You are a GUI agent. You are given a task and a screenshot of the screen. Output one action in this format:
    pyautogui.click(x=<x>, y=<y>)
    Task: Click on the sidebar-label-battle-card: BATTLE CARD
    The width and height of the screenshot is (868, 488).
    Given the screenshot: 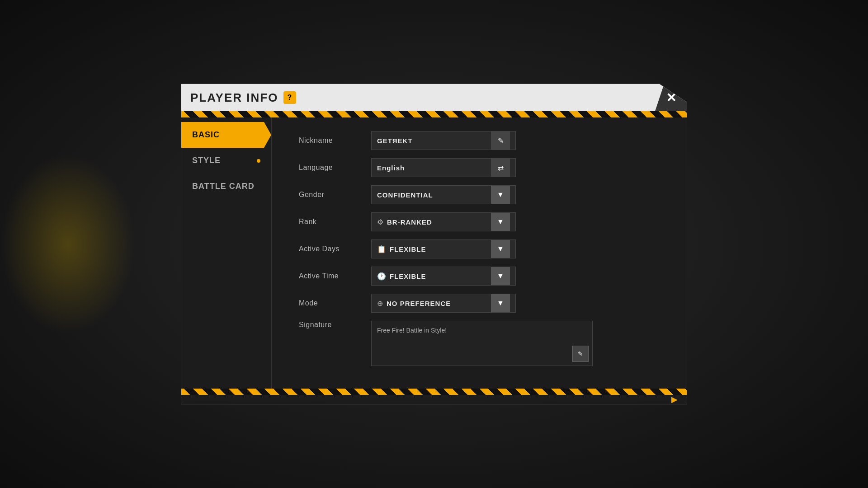 What is the action you would take?
    pyautogui.click(x=223, y=186)
    